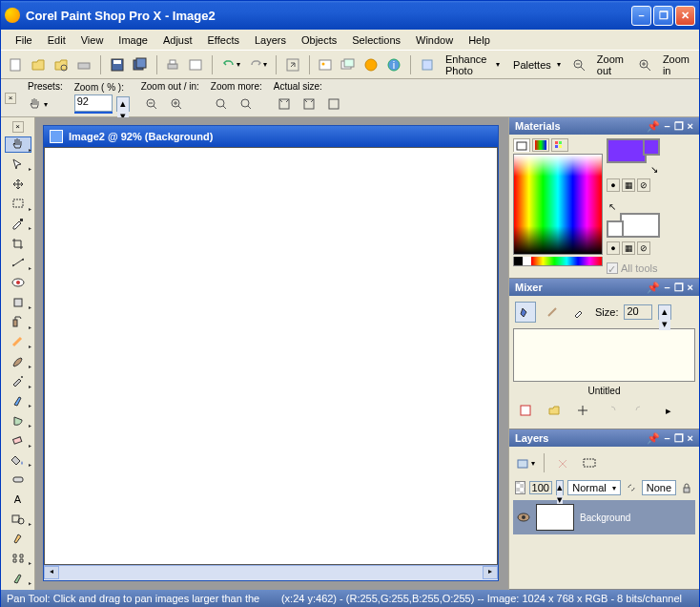 The image size is (700, 607). What do you see at coordinates (644, 248) in the screenshot?
I see `bg-style-none-icon: ⊘` at bounding box center [644, 248].